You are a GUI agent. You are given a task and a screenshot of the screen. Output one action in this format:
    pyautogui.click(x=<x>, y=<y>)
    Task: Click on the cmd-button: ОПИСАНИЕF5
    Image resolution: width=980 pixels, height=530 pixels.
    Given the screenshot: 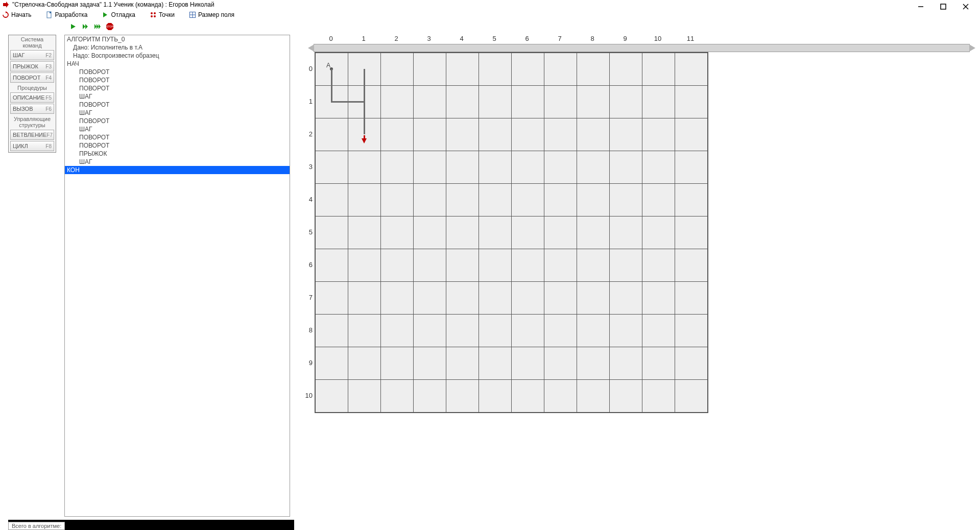 What is the action you would take?
    pyautogui.click(x=32, y=98)
    